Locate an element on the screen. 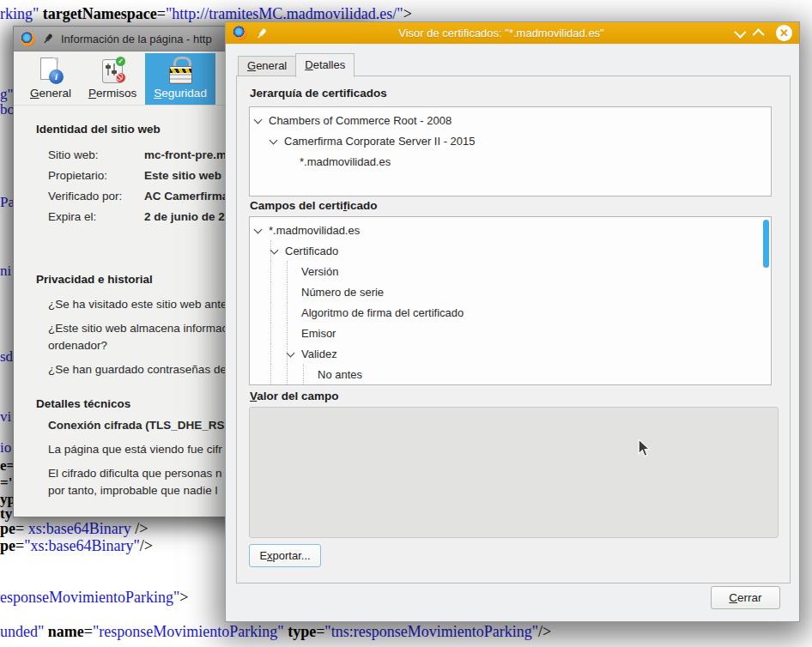 The image size is (812, 647). cert-viewer-title: Visor de certificados: "*.madmovilidad.e… is located at coordinates (501, 33).